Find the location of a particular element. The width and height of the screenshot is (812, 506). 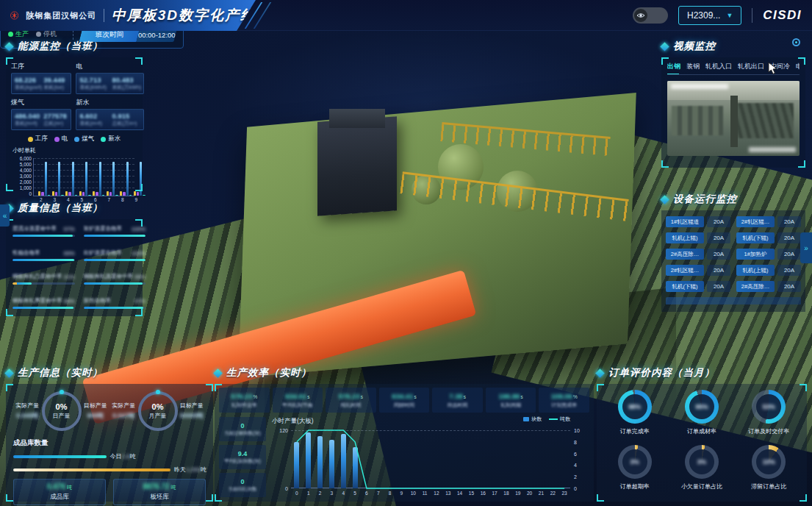

energy-unit-label: 单耗(kgce/t) is located at coordinates (26, 88).